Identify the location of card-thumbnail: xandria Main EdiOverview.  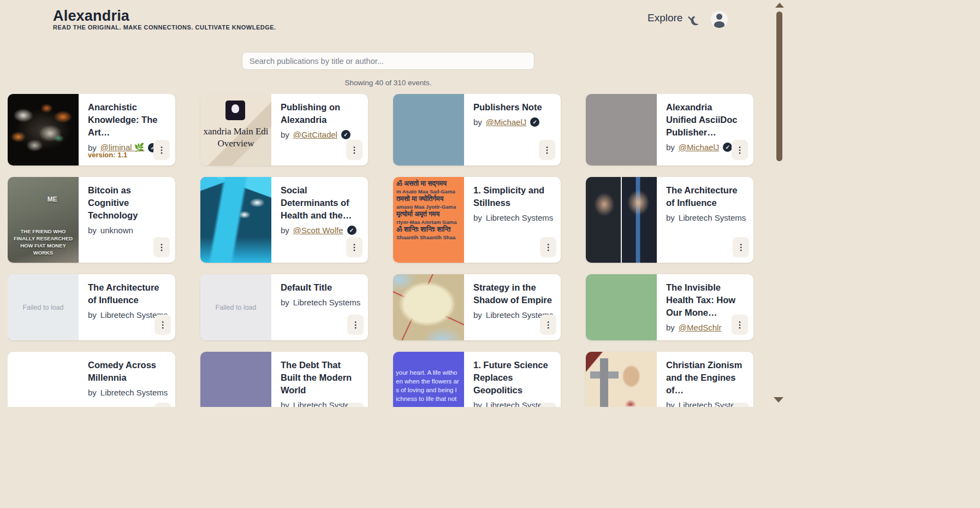
(236, 130).